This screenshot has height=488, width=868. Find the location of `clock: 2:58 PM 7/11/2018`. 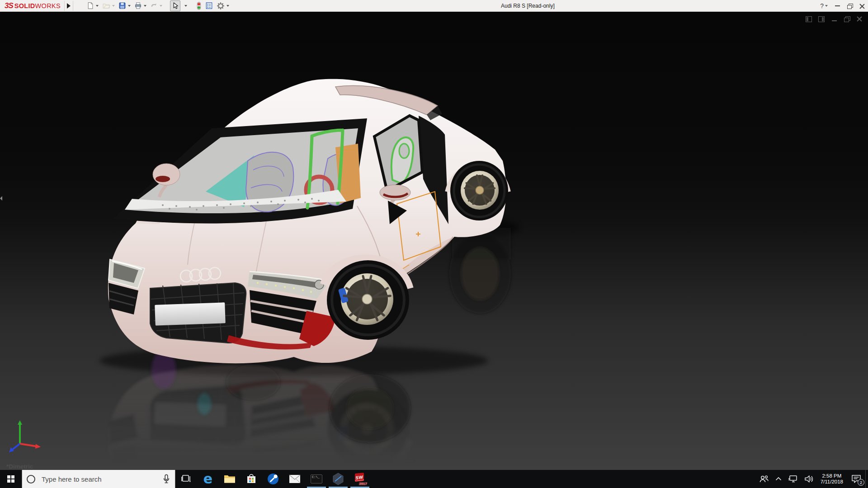

clock: 2:58 PM 7/11/2018 is located at coordinates (832, 479).